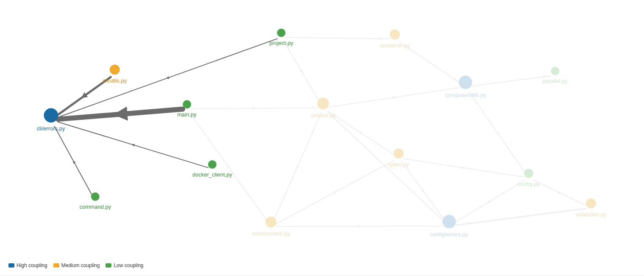 This screenshot has height=276, width=644. Describe the element at coordinates (555, 81) in the screenshot. I see `node-label: parallel.py` at that location.